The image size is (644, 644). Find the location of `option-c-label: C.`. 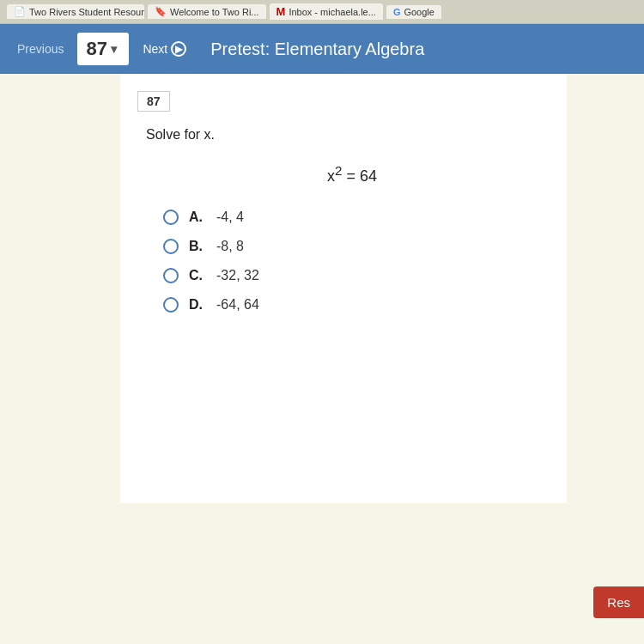

option-c-label: C. is located at coordinates (197, 276).